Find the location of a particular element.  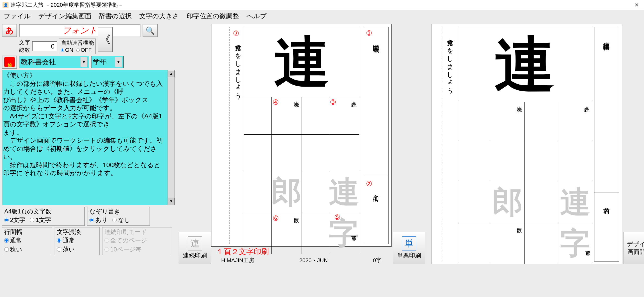

kunyomi-label: 訓読み is located at coordinates (297, 101).